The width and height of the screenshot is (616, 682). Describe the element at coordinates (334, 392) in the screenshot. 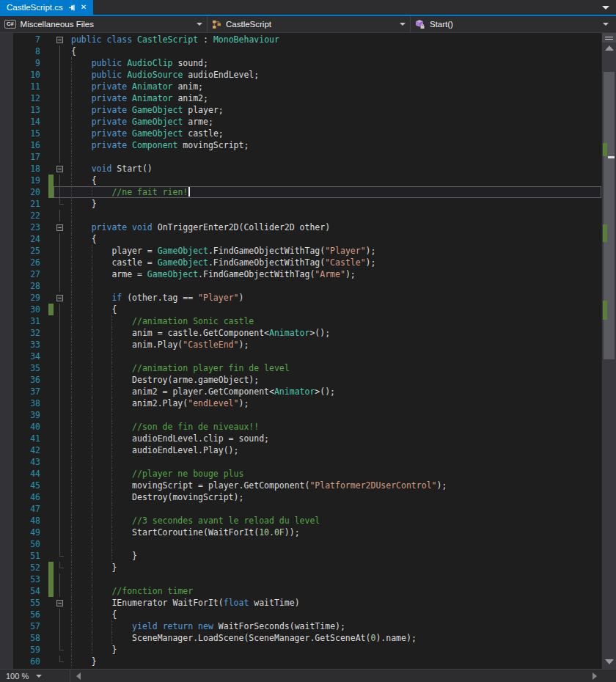

I see `code-text: anim2 = player.GetComponent<Animator>();` at that location.